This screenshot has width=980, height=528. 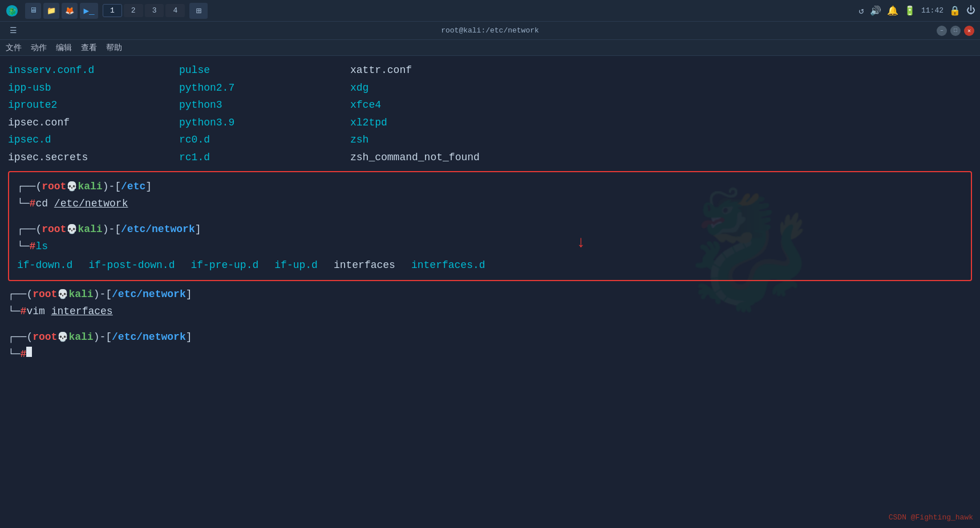 What do you see at coordinates (70, 11) in the screenshot?
I see `taskbar-app-browser: 🦊` at bounding box center [70, 11].